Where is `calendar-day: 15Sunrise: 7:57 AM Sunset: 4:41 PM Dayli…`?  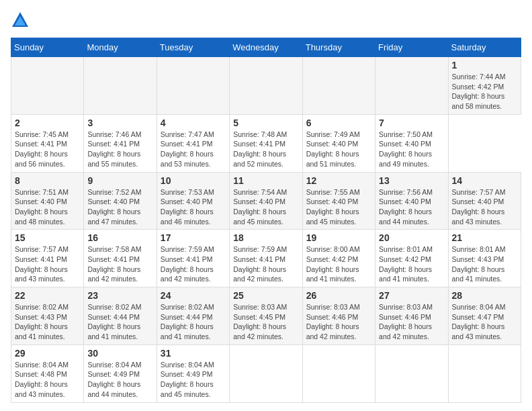 calendar-day: 15Sunrise: 7:57 AM Sunset: 4:41 PM Dayli… is located at coordinates (48, 259).